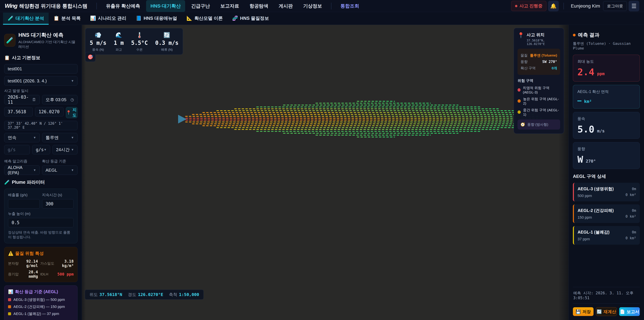 Image resolution: width=644 pixels, height=320 pixels. What do you see at coordinates (26, 58) in the screenshot?
I see `section-title: 사고 기본정보` at bounding box center [26, 58].